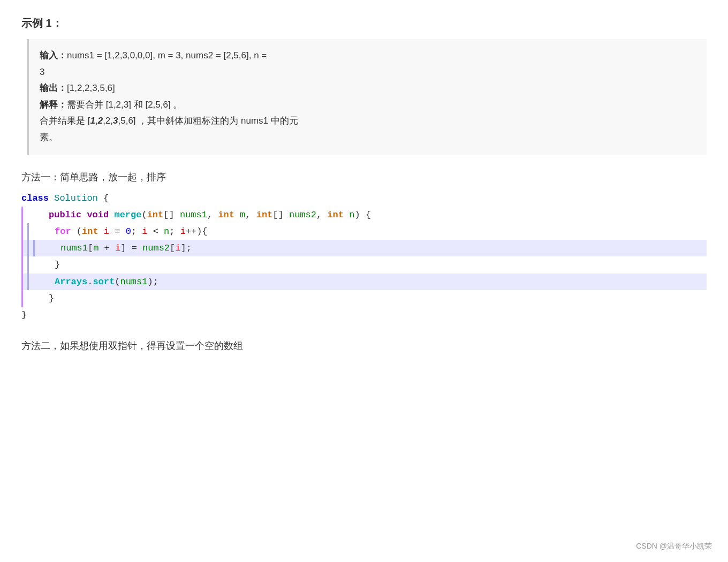 The width and height of the screenshot is (728, 562). What do you see at coordinates (364, 177) in the screenshot?
I see `method1-title: 方法一：简单思路，放一起，排序` at bounding box center [364, 177].